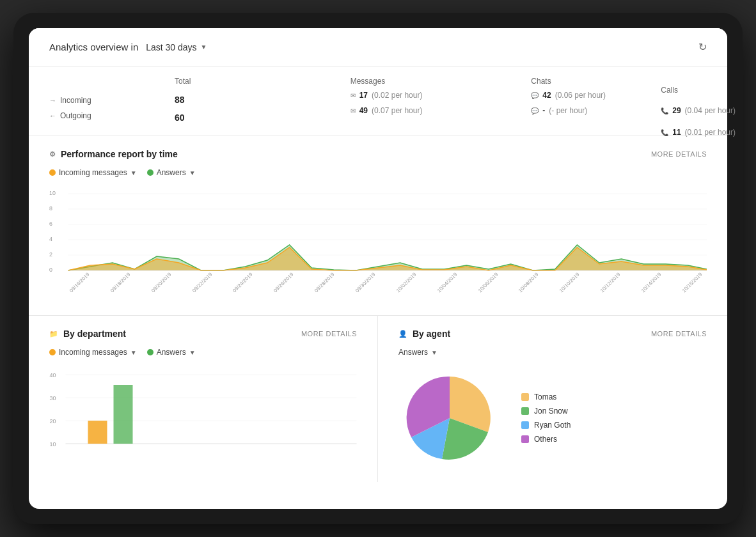 The width and height of the screenshot is (756, 537). What do you see at coordinates (378, 100) in the screenshot?
I see `stats-grid: → Incoming ← Outgoing Total 88 60` at bounding box center [378, 100].